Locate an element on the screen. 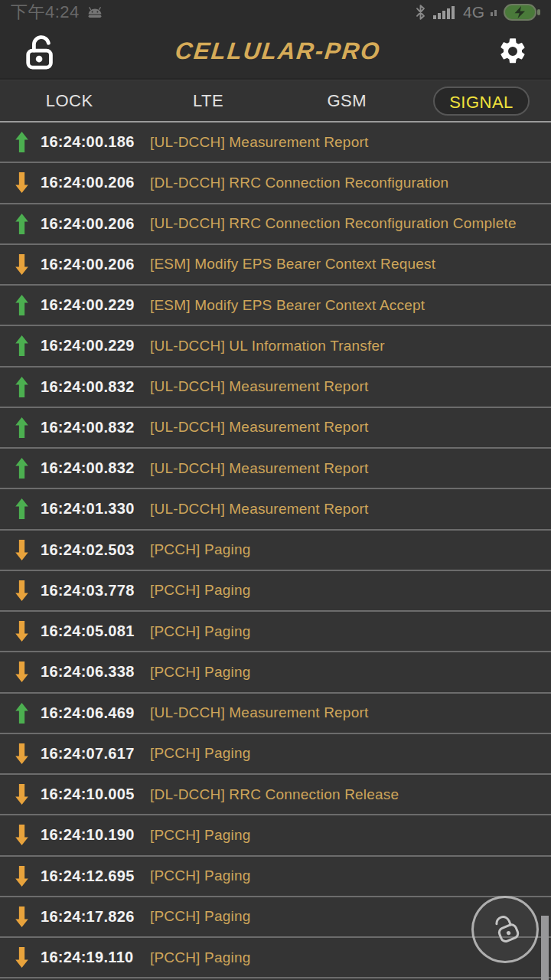 The image size is (551, 980). network-type-label: 4G is located at coordinates (474, 12).